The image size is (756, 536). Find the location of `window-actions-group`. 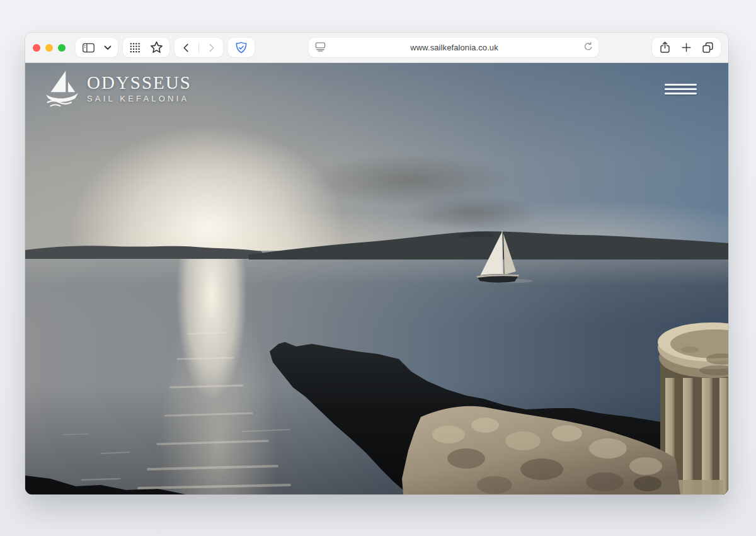

window-actions-group is located at coordinates (687, 48).